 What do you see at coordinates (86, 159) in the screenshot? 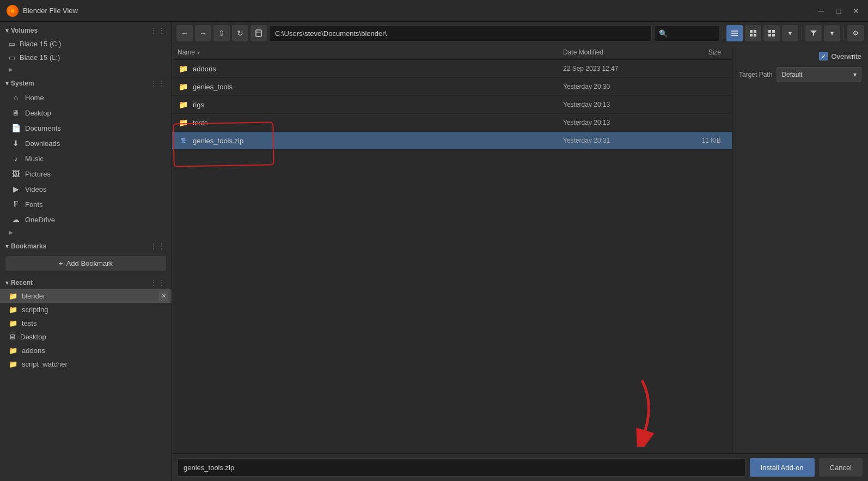
I see `sidebar-item-music: ♪ Music` at bounding box center [86, 159].